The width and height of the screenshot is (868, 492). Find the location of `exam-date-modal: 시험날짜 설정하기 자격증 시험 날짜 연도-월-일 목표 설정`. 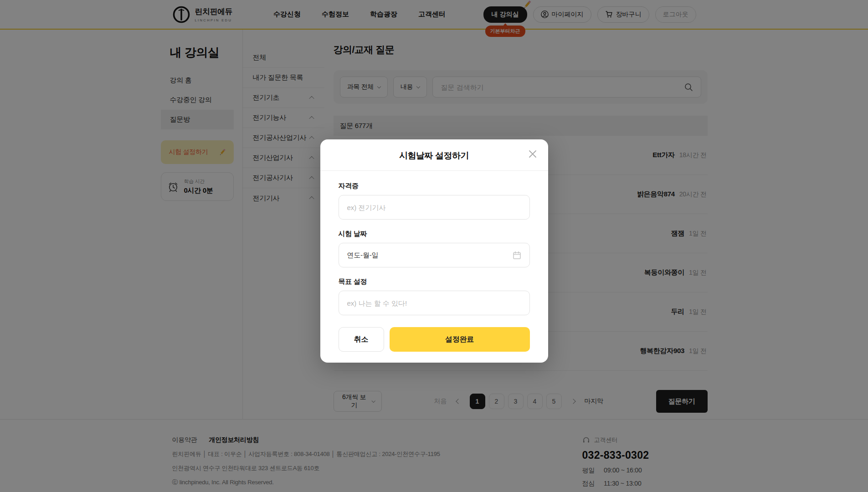

exam-date-modal: 시험날짜 설정하기 자격증 시험 날짜 연도-월-일 목표 설정 is located at coordinates (434, 251).